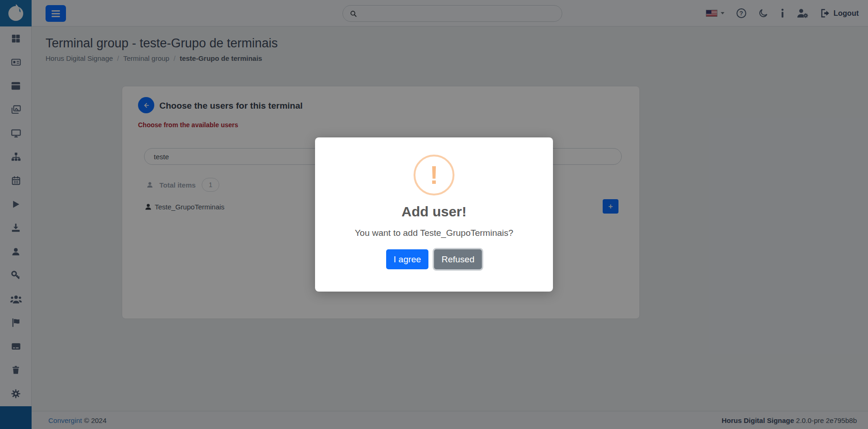 The image size is (868, 429). Describe the element at coordinates (458, 259) in the screenshot. I see `cancel-button: Refused` at that location.